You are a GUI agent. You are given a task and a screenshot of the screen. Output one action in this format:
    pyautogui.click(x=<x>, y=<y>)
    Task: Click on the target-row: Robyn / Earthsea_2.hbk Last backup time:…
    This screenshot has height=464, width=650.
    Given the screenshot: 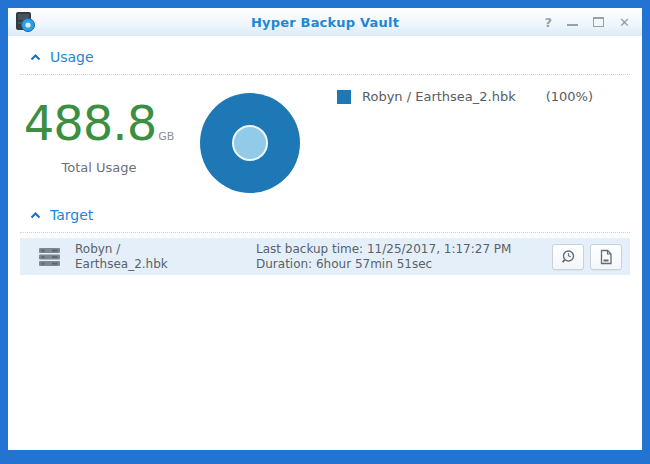 What is the action you would take?
    pyautogui.click(x=325, y=256)
    